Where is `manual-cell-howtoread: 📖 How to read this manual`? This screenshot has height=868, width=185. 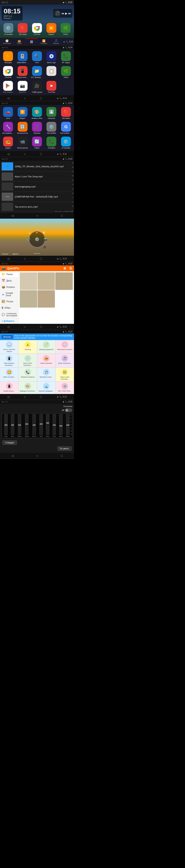 manual-cell-howtoread: 📖 How to read this manual is located at coordinates (9, 347).